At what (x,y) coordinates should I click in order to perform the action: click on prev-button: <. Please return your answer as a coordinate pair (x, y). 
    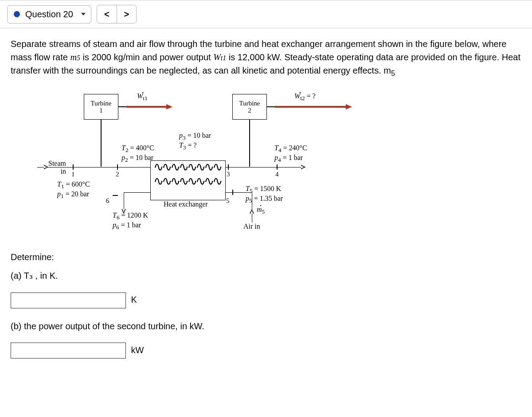
    Looking at the image, I should click on (107, 14).